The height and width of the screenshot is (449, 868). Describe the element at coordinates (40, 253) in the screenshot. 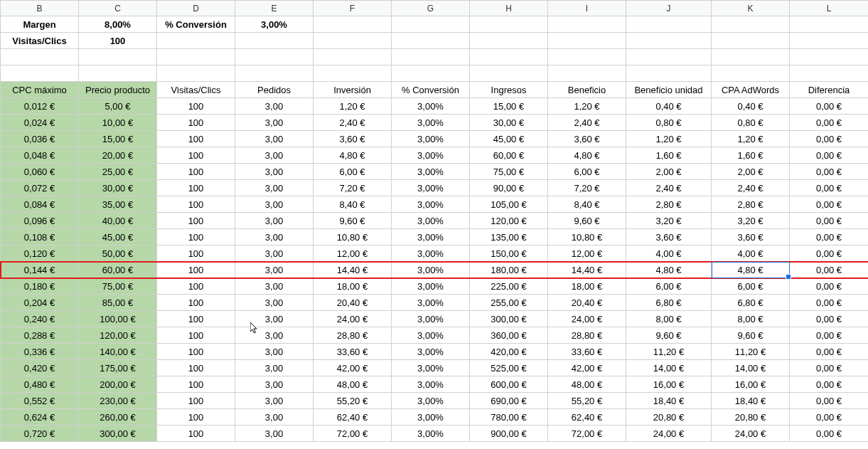

I see `cell-b: 0,120 €` at that location.